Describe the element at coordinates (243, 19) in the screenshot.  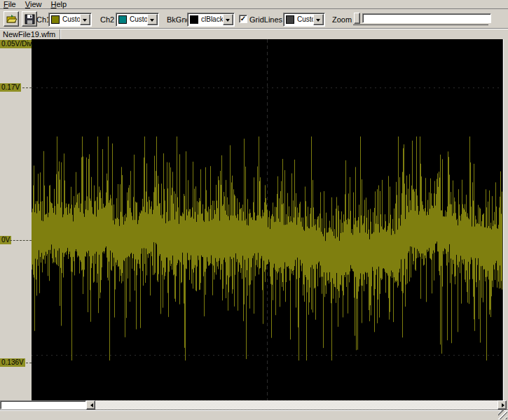
I see `gridlines-checkbox: ✓` at that location.